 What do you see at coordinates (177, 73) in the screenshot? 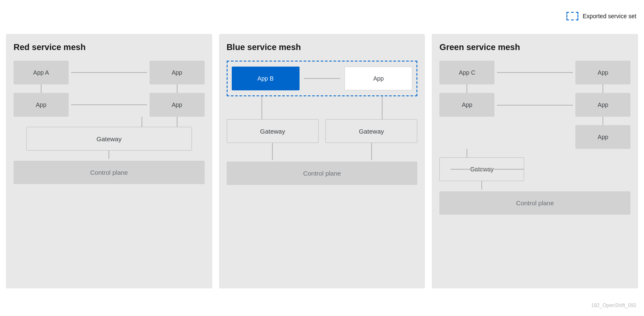
I see `red-app1: App` at bounding box center [177, 73].